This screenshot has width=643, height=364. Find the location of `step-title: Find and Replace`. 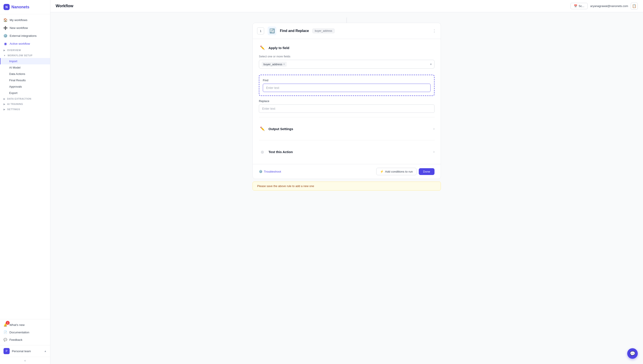

step-title: Find and Replace is located at coordinates (294, 31).